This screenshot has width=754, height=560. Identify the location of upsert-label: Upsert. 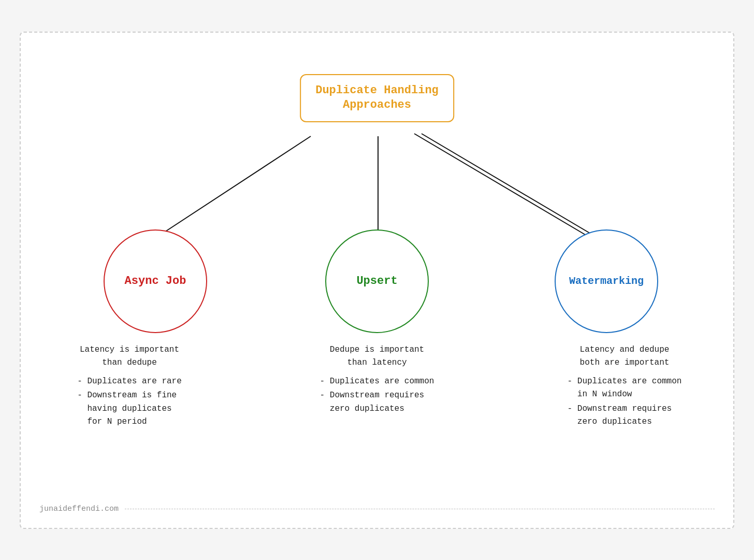
(377, 281).